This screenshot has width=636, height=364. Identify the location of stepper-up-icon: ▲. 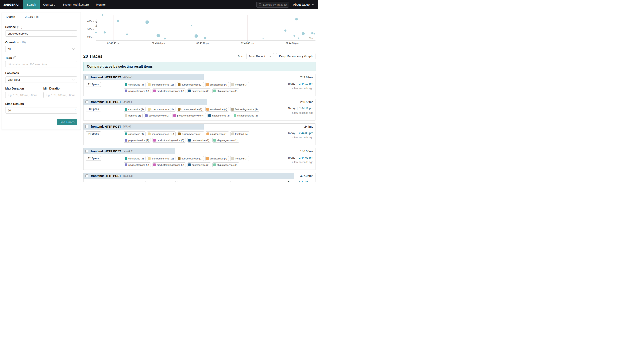
(75, 110).